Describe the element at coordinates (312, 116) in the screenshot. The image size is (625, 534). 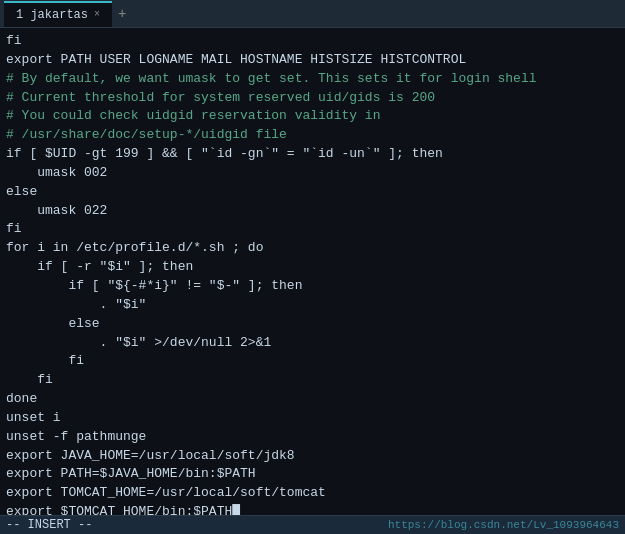
I see `terminal-line: # You could check uidgid reservation val…` at that location.